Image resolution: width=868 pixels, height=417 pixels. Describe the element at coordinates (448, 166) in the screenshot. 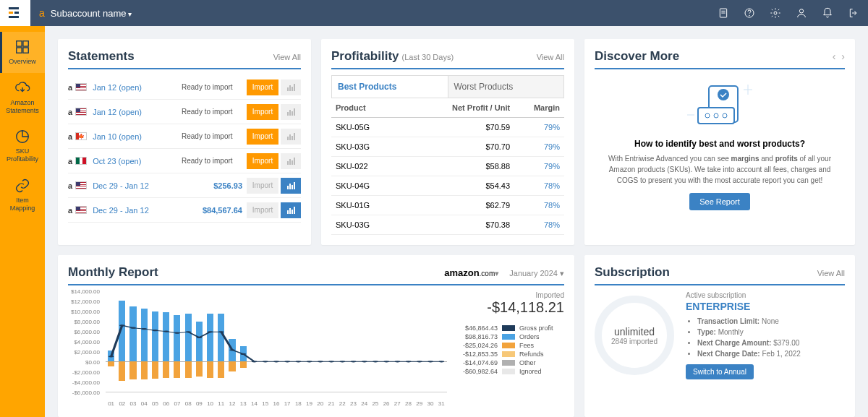

I see `profitability-row: SKU-022 $58.88 79%` at that location.